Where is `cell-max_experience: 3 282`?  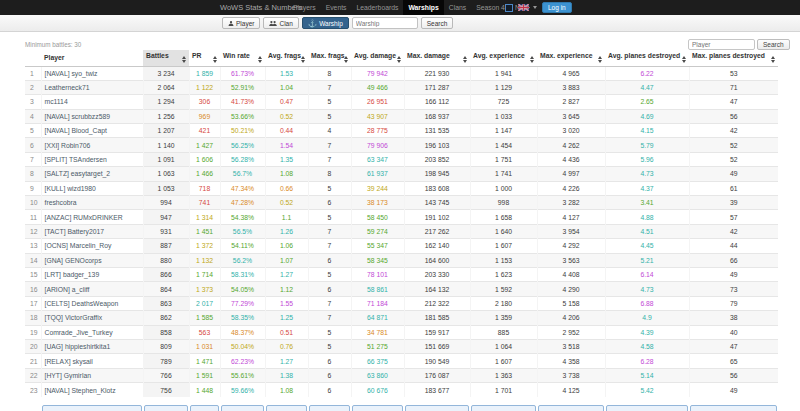 cell-max_experience: 3 282 is located at coordinates (571, 203).